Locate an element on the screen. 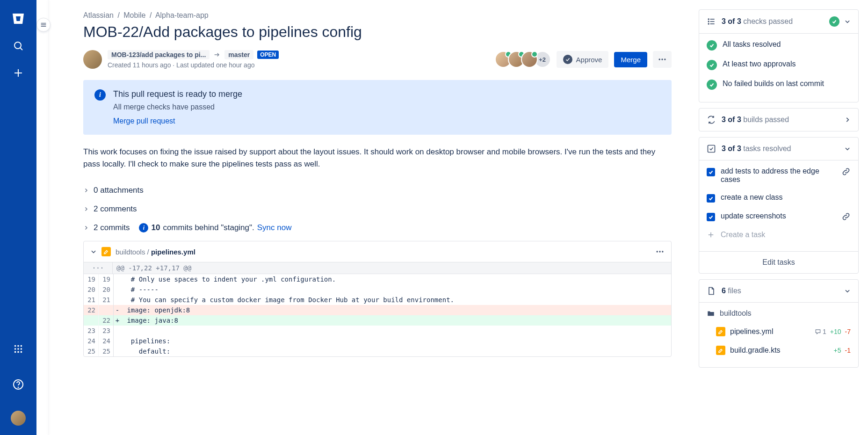  sidebar-collapse-toggle is located at coordinates (43, 25).